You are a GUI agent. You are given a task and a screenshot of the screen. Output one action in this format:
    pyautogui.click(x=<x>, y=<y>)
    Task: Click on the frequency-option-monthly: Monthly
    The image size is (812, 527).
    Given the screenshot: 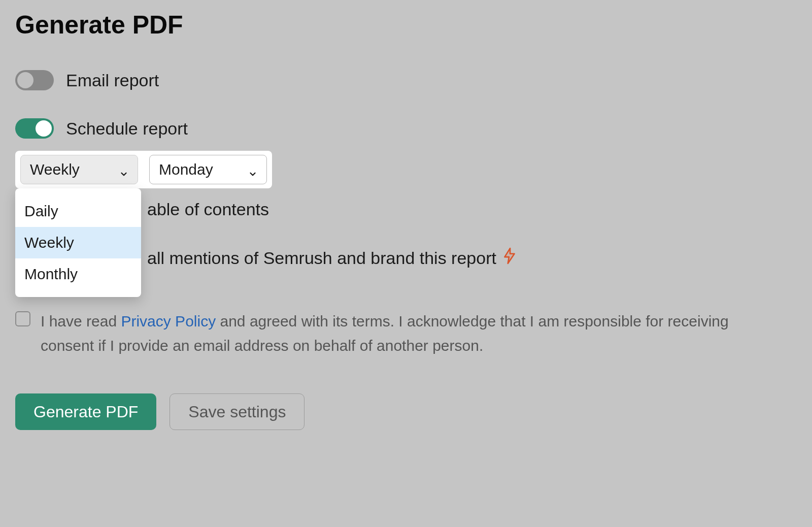 What is the action you would take?
    pyautogui.click(x=78, y=274)
    